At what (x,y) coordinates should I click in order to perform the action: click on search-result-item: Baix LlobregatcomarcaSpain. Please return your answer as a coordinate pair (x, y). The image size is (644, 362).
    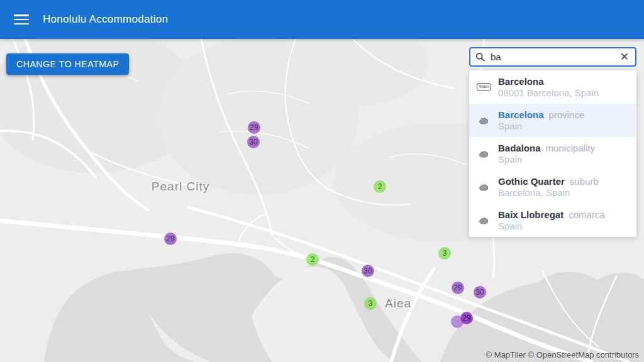
    Looking at the image, I should click on (553, 220).